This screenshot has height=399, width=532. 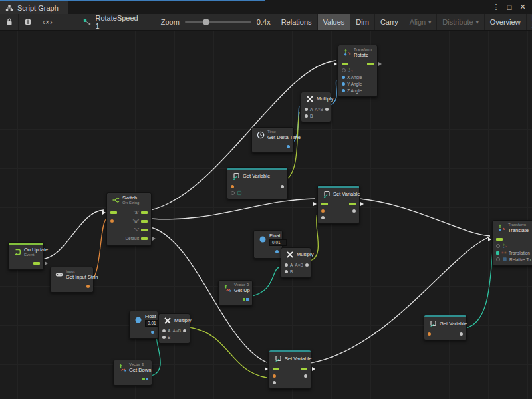 I want to click on node-translate: TransformTranslateTranslationRelative To, so click(x=512, y=243).